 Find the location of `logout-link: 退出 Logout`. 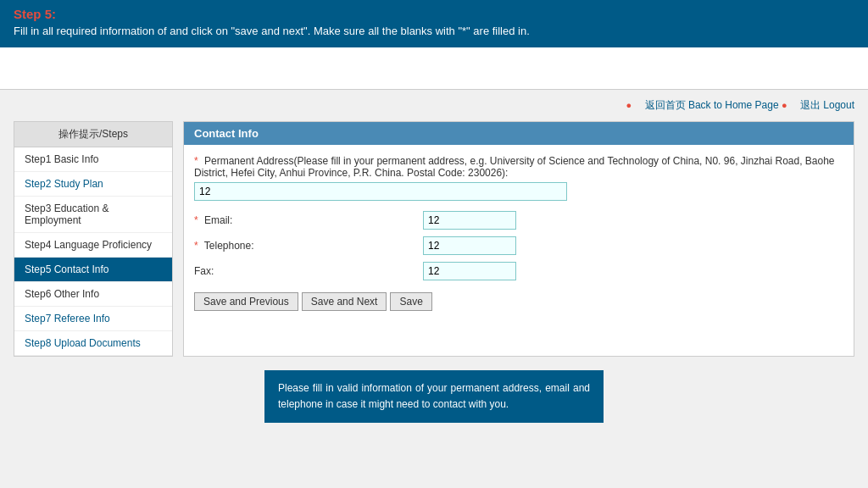

logout-link: 退出 Logout is located at coordinates (827, 105).